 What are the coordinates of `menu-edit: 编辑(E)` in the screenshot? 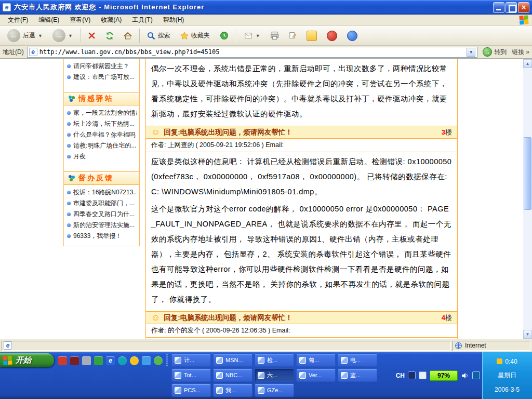 It's located at (49, 20).